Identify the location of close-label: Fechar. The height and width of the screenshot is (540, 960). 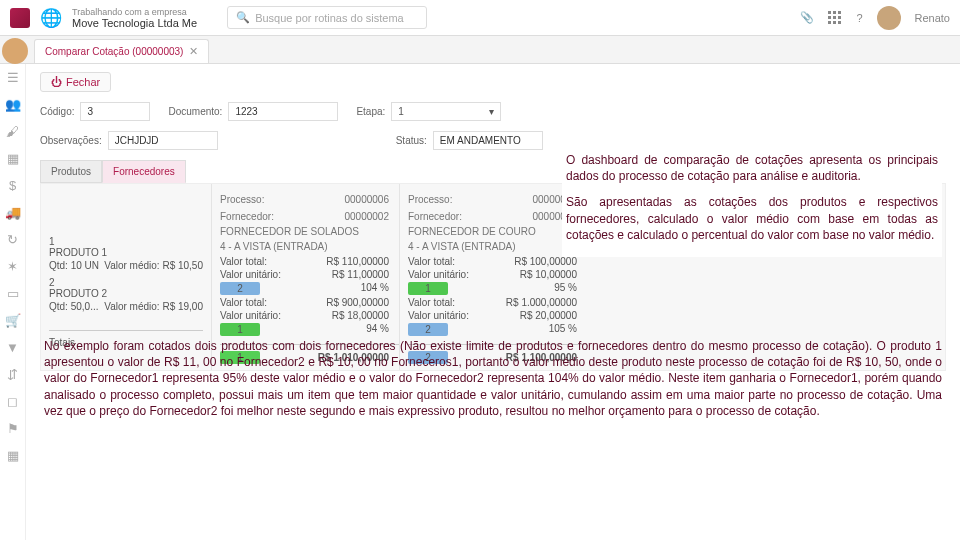
(83, 82).